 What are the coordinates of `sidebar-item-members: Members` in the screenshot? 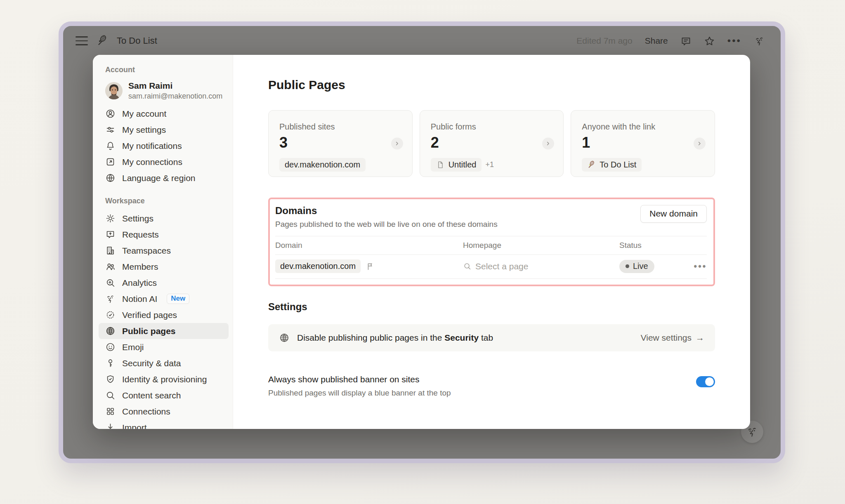 It's located at (163, 266).